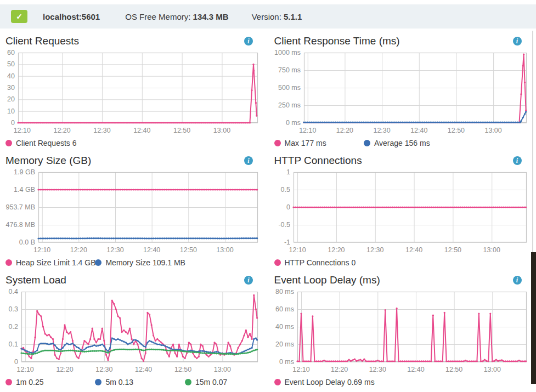 This screenshot has width=536, height=392. I want to click on legend-label: 1m 0.25, so click(30, 382).